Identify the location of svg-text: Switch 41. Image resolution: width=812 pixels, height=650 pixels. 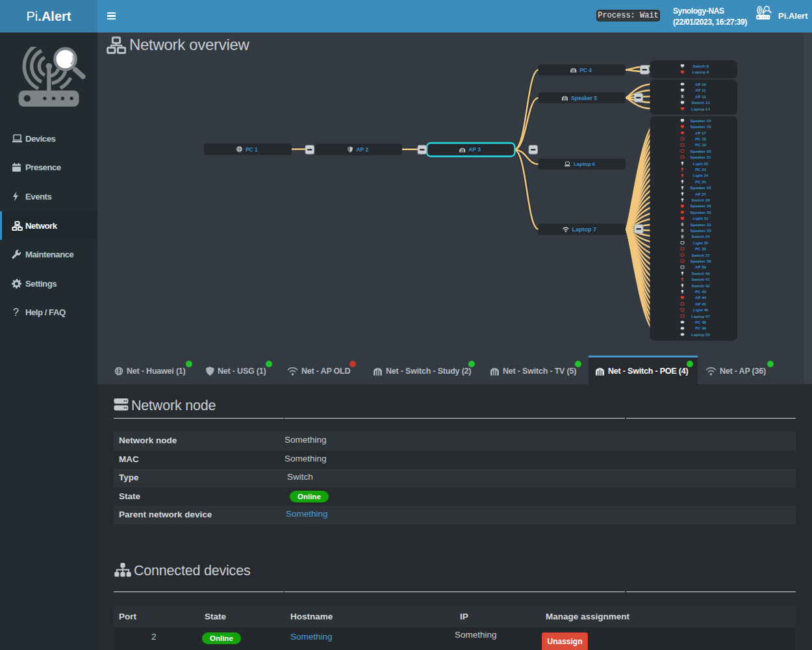
(700, 280).